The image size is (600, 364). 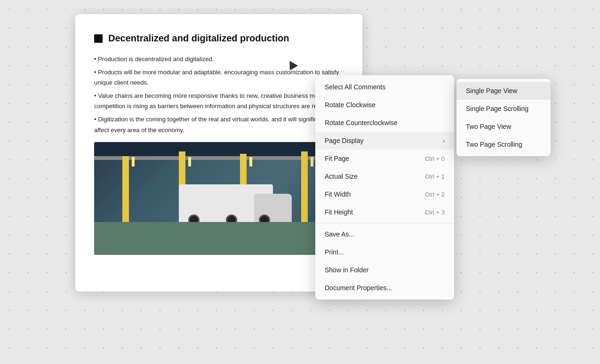 I want to click on menu-label-fit-page: Fit Page, so click(x=337, y=158).